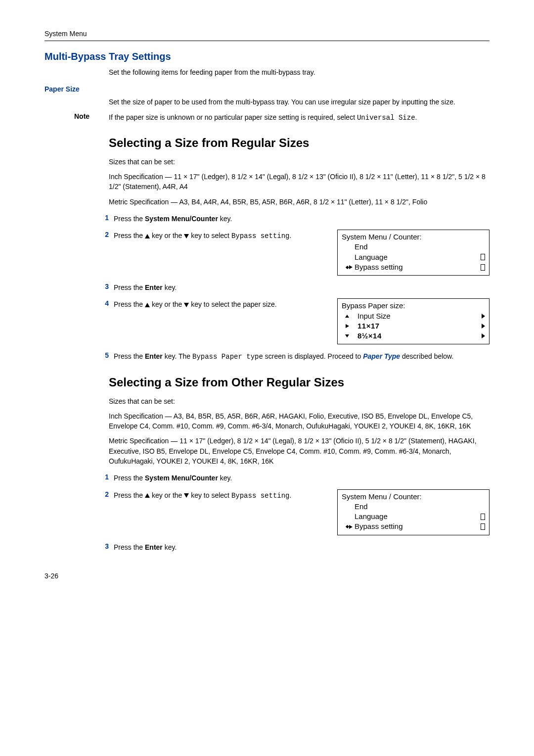 This screenshot has height=756, width=534. Describe the element at coordinates (347, 336) in the screenshot. I see `scroll-down-icon` at that location.